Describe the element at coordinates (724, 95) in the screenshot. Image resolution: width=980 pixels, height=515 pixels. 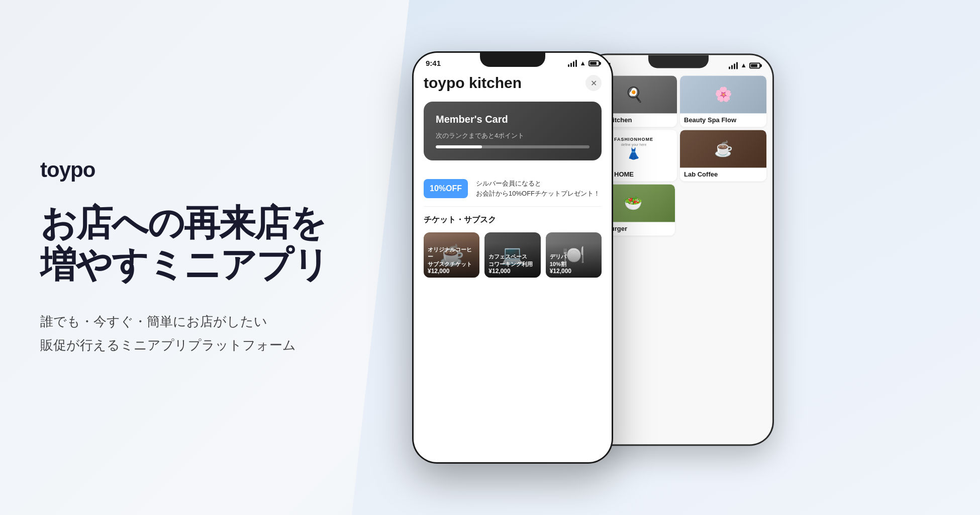
I see `spa-icon: 🌸` at that location.